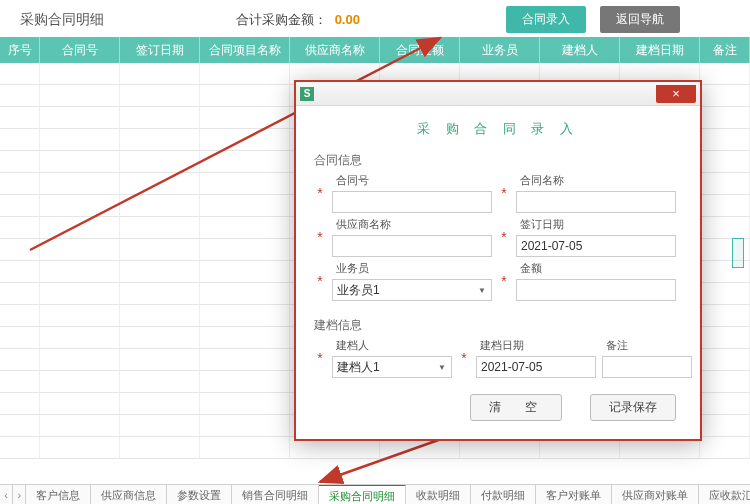 The image size is (750, 504). What do you see at coordinates (596, 290) in the screenshot?
I see `input-amount` at bounding box center [596, 290].